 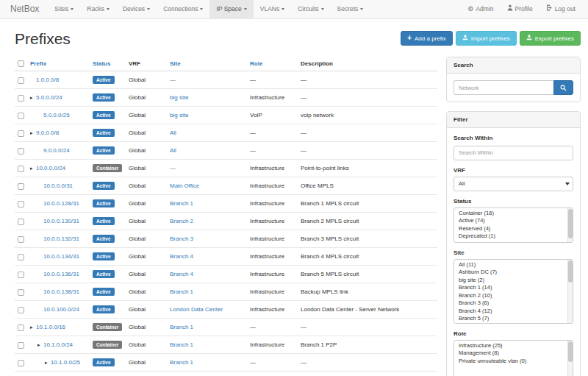 What do you see at coordinates (426, 38) in the screenshot?
I see `add-prefix-button: + Add a prefix` at bounding box center [426, 38].